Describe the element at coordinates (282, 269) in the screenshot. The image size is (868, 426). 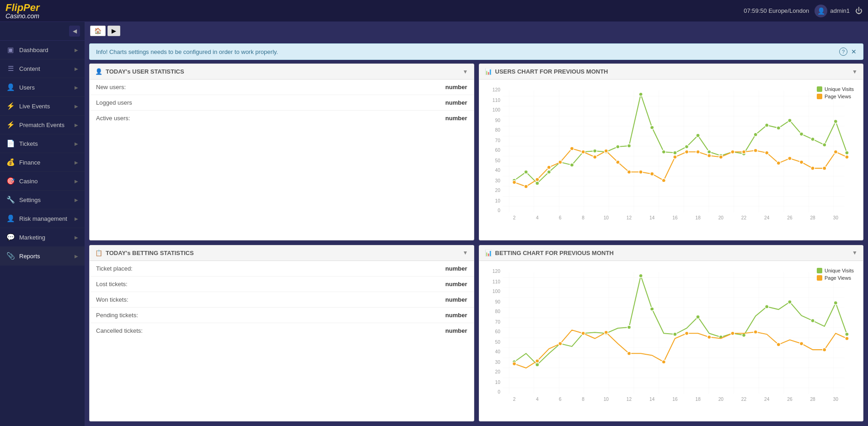
I see `stat-row-ticket-placed: Ticket placed: number` at that location.